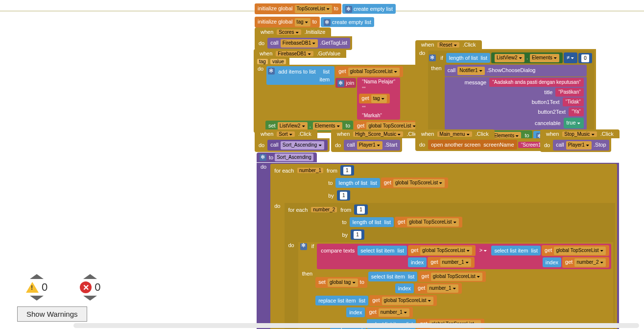  I want to click on horizontal-scrollbar, so click(357, 326).